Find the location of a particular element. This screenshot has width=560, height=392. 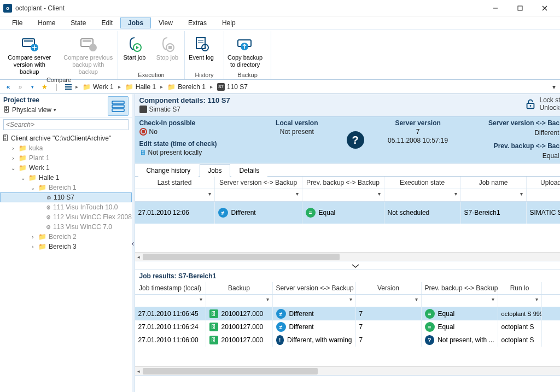

col-header: Job timestamp (local) is located at coordinates (171, 288).